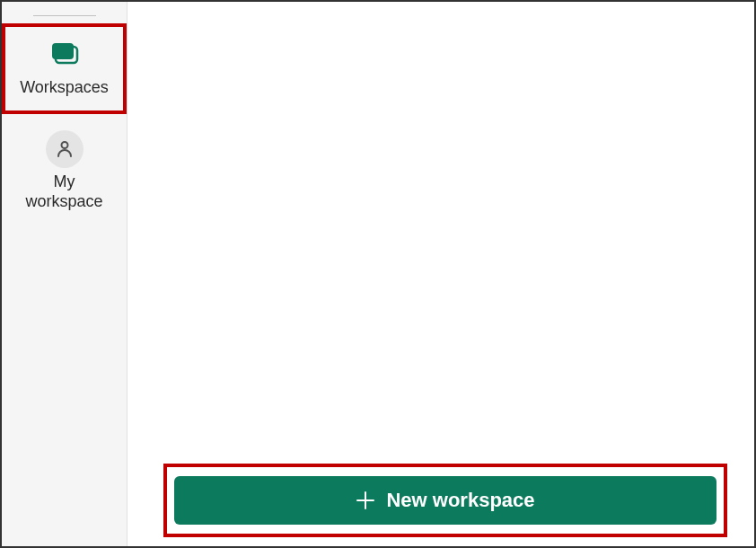 The width and height of the screenshot is (756, 548). What do you see at coordinates (65, 55) in the screenshot?
I see `workspaces-icon` at bounding box center [65, 55].